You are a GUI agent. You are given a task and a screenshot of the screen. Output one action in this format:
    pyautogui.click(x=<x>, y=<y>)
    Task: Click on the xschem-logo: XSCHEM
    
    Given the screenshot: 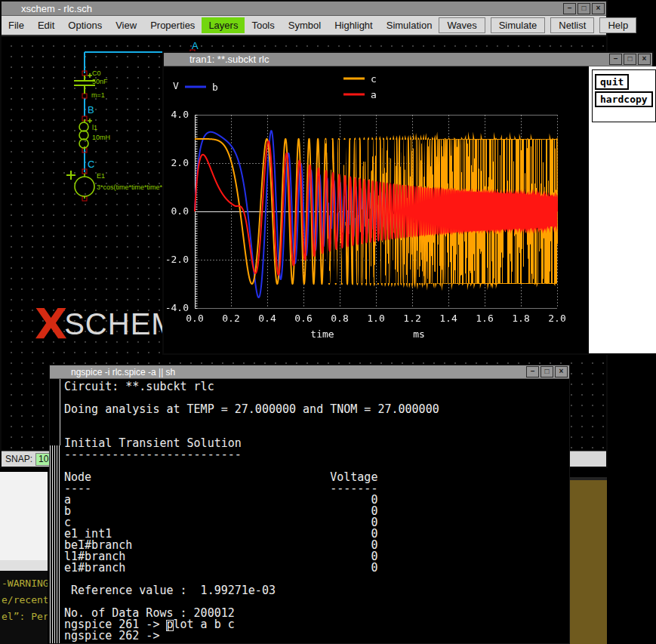 What is the action you would take?
    pyautogui.click(x=106, y=324)
    